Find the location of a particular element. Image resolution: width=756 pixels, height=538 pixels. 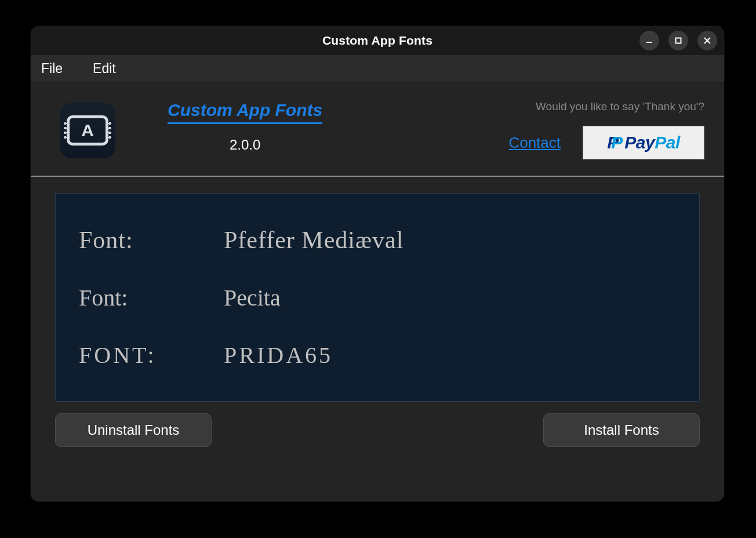

menu-file: File is located at coordinates (52, 68).